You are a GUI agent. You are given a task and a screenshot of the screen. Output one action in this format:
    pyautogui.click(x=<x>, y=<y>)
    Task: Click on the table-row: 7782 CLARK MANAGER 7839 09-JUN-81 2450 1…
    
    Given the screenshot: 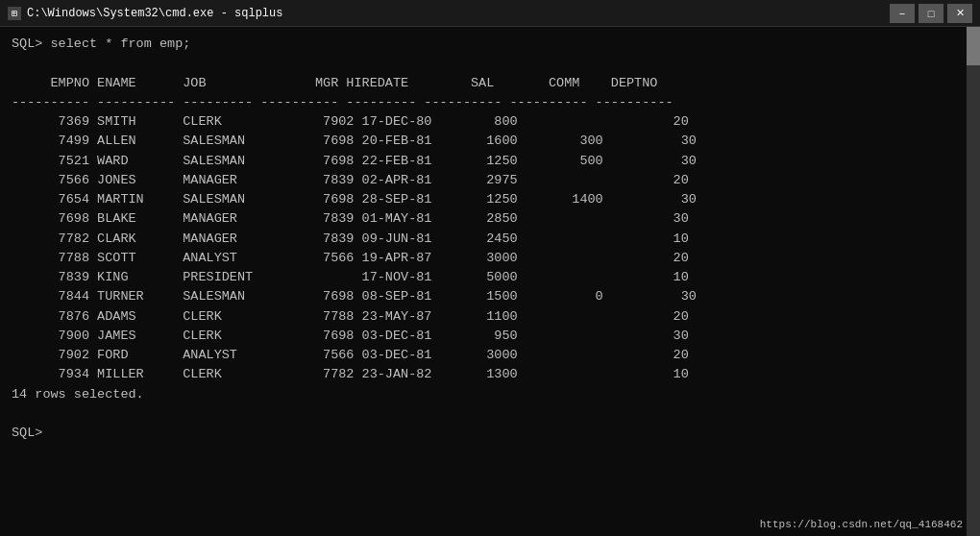 What is the action you would take?
    pyautogui.click(x=490, y=239)
    